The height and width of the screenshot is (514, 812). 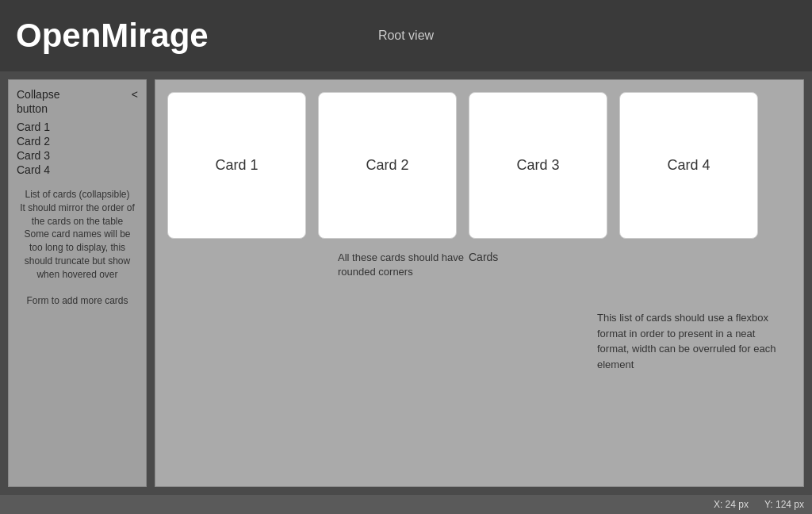 What do you see at coordinates (78, 109) in the screenshot?
I see `sidebar-button: button` at bounding box center [78, 109].